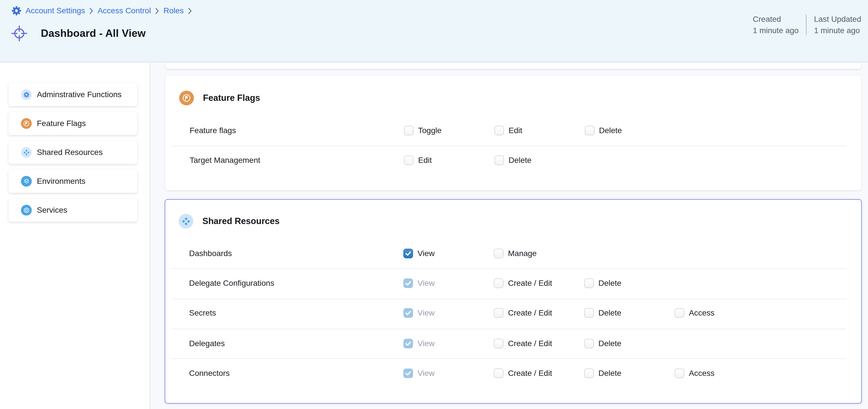 The image size is (868, 409). I want to click on resource-label: Delegates, so click(296, 343).